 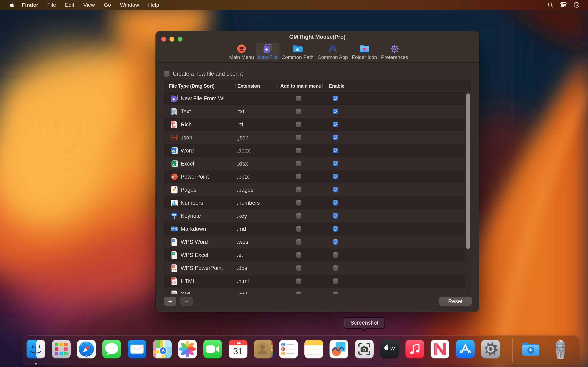 I want to click on dock-item-music, so click(x=415, y=349).